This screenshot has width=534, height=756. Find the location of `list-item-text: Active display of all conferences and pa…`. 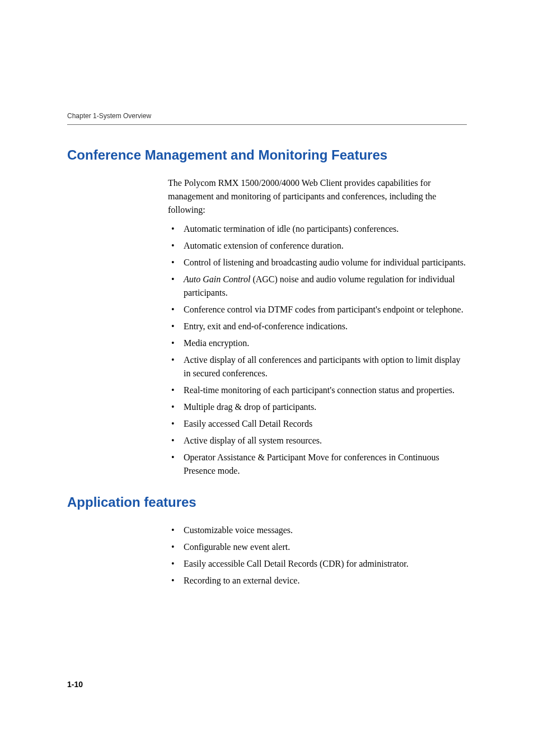

list-item-text: Active display of all conferences and pa… is located at coordinates (322, 366).